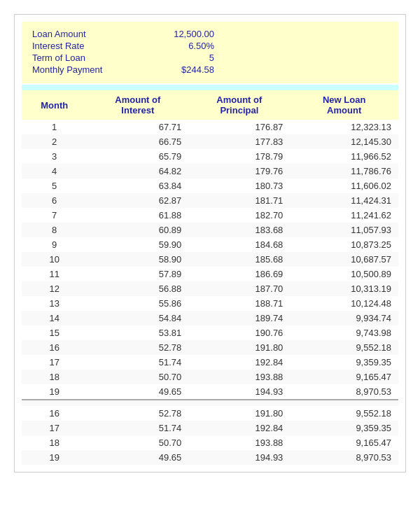 The image size is (420, 511). Describe the element at coordinates (55, 186) in the screenshot. I see `cell-month: 5` at that location.